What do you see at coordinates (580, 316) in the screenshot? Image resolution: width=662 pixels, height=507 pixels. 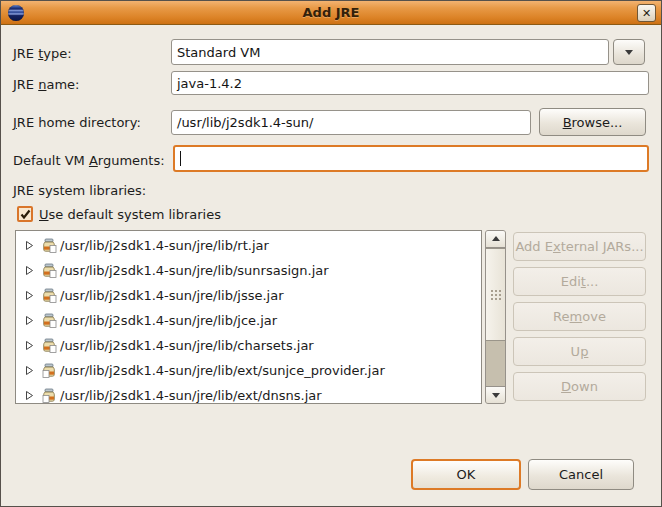 I see `remove-button: Remove` at bounding box center [580, 316].